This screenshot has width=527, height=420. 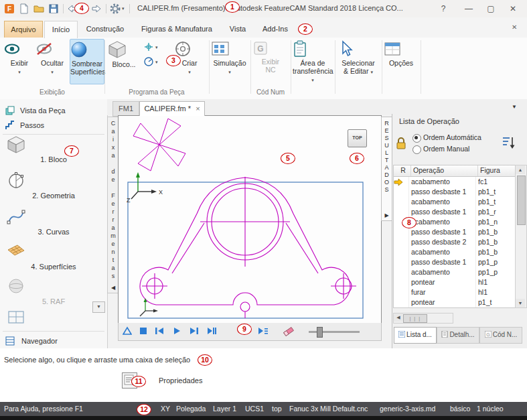 I want to click on bloco-button: Bloco..., so click(x=124, y=54).